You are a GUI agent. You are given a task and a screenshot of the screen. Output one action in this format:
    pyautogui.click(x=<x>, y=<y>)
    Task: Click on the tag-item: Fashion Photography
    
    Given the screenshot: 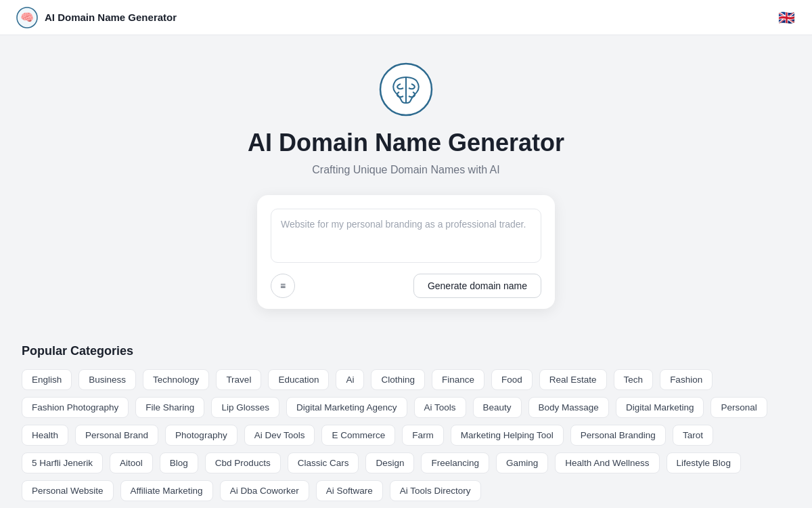 What is the action you would take?
    pyautogui.click(x=75, y=408)
    